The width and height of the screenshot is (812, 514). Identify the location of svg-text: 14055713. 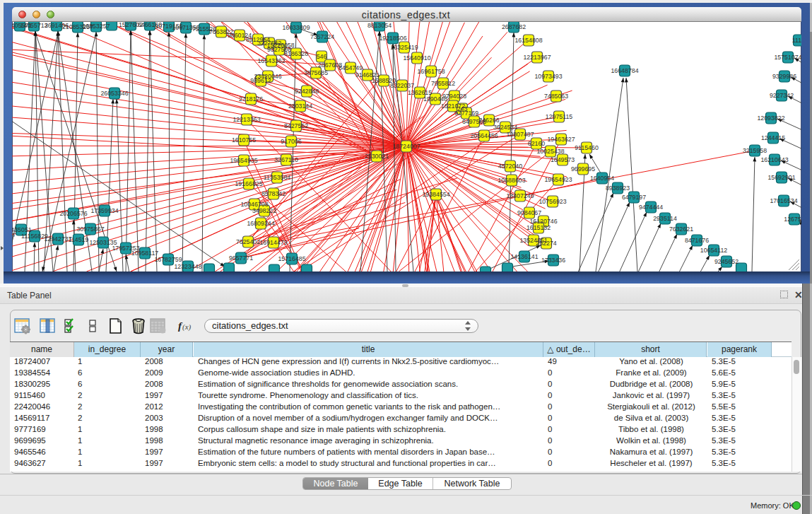
(34, 25).